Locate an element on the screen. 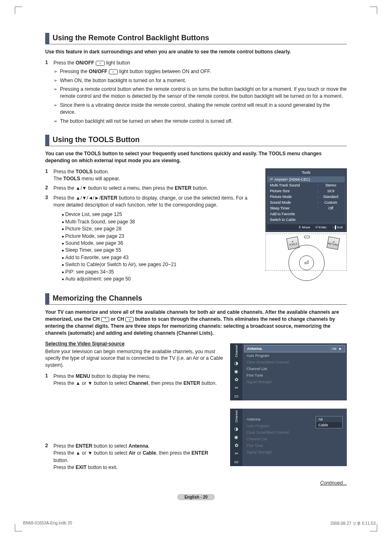  ch-up-icon: ⌃ is located at coordinates (105, 320).